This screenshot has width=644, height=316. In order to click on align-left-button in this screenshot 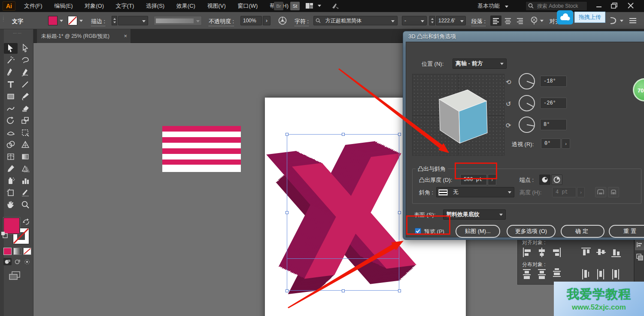, I will do `click(496, 21)`.